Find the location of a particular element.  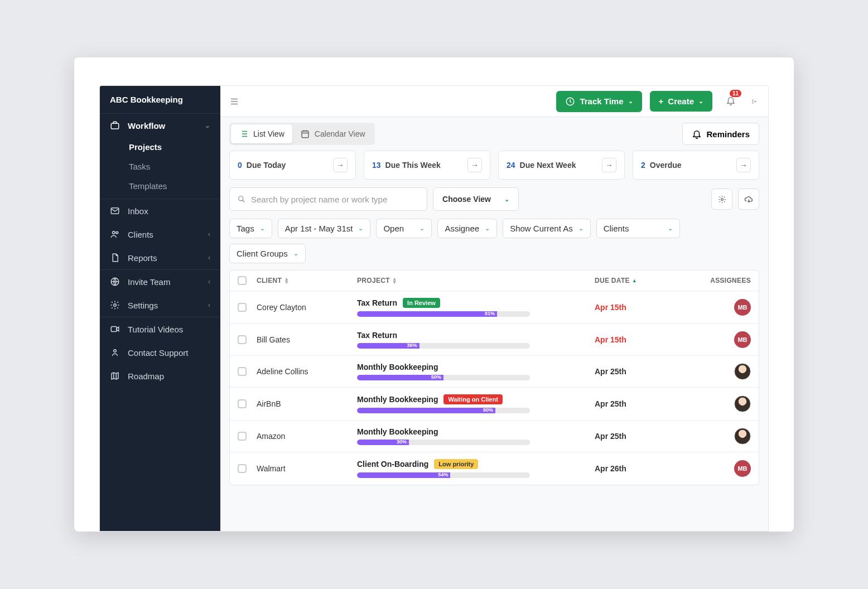

list-view-button: List View is located at coordinates (262, 134).